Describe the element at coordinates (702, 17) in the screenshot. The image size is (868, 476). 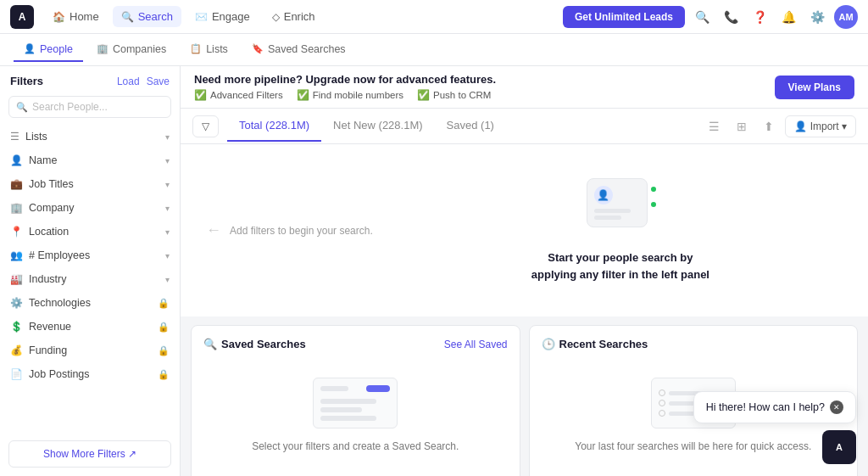
I see `global-search-button: 🔍` at that location.